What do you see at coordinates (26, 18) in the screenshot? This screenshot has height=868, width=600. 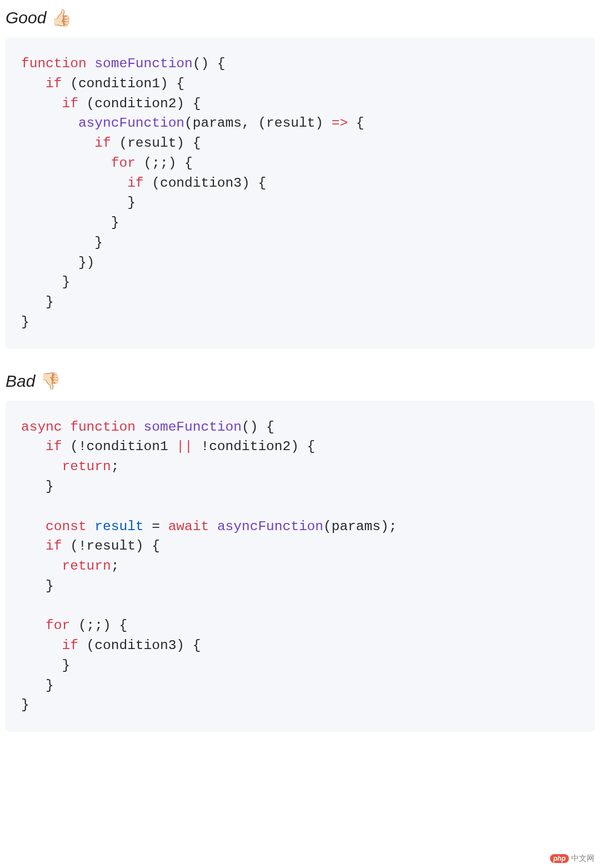 I see `good-label: Good` at bounding box center [26, 18].